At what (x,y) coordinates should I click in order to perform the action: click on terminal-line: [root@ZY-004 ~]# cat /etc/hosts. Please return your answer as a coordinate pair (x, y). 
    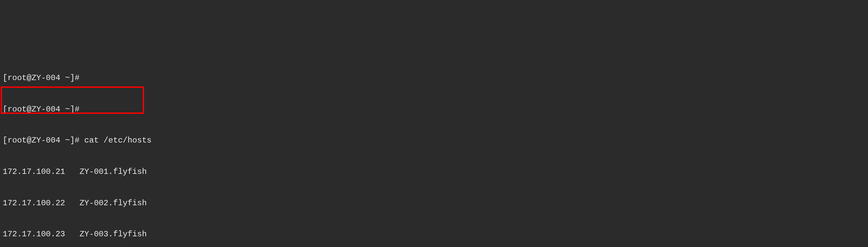
    Looking at the image, I should click on (434, 140).